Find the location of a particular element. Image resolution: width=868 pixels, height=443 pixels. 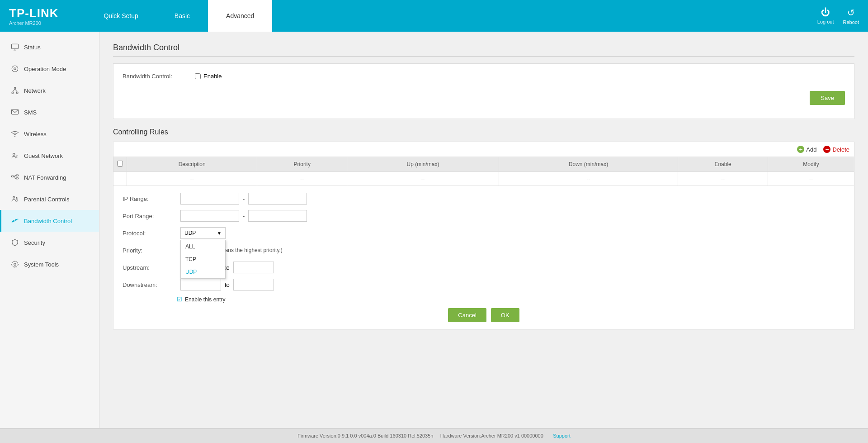

enable-checkbox-wrap: Enable is located at coordinates (208, 76).